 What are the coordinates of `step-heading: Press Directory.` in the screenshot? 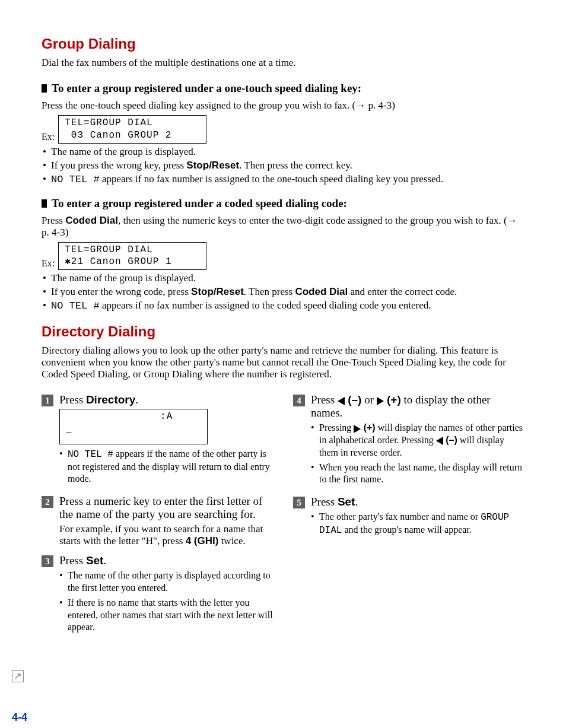 It's located at (166, 400).